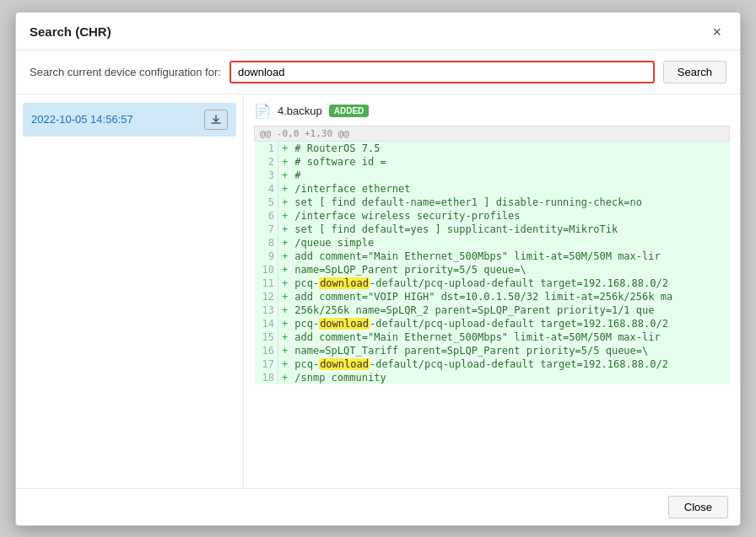  I want to click on line-number: 13, so click(267, 310).